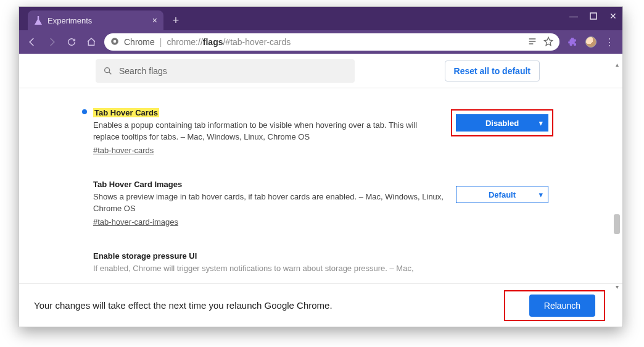 This screenshot has height=347, width=644. What do you see at coordinates (321, 259) in the screenshot?
I see `flag-storage-pressure: Enable storage pressure UI If enabled, C…` at bounding box center [321, 259].